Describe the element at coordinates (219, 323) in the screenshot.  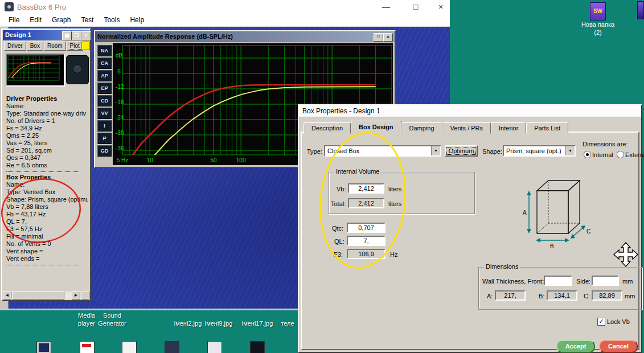
I see `desktop-file-label: імені9.jpg` at that location.